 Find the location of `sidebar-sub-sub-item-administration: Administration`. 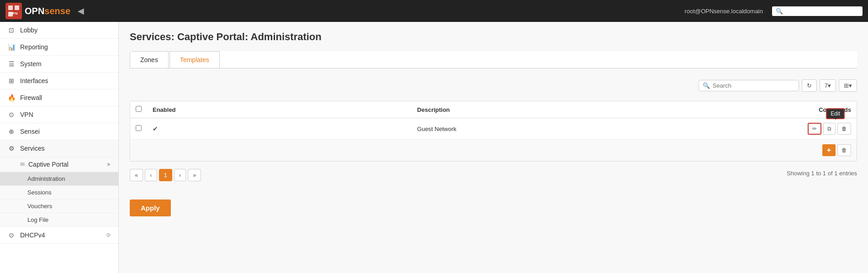

sidebar-sub-sub-item-administration: Administration is located at coordinates (59, 179).